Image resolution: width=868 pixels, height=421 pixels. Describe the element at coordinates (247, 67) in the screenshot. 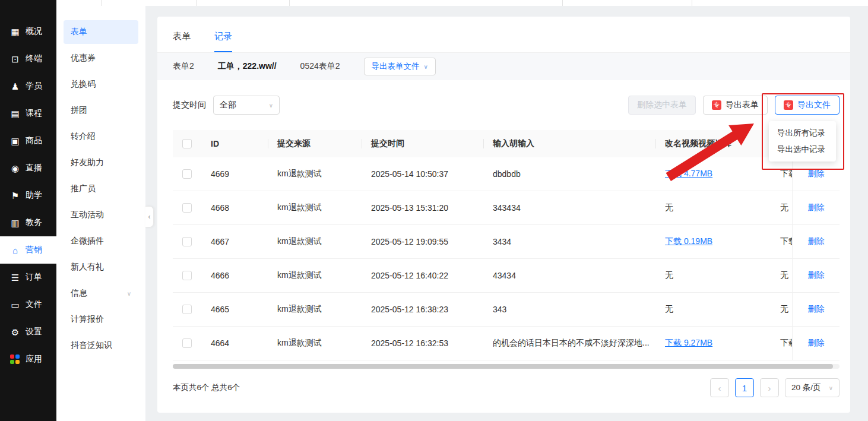

I see `form-strip-item: 工单，222.ww//` at that location.